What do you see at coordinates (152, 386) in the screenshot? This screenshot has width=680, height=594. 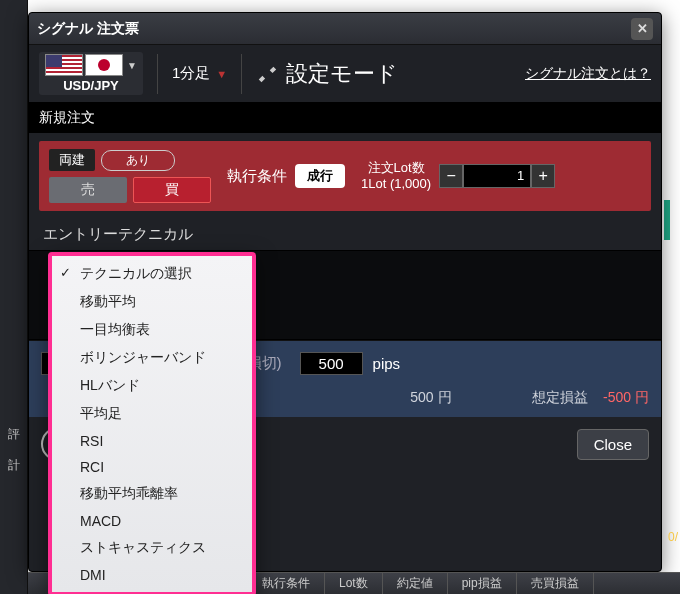 I see `dropdown-item: HLバンド` at bounding box center [152, 386].